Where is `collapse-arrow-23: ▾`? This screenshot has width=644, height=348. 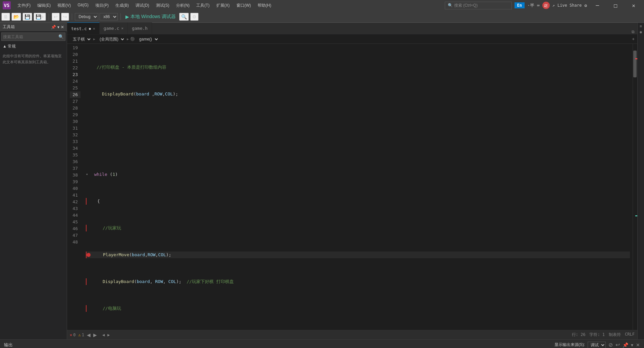 collapse-arrow-23: ▾ is located at coordinates (87, 175).